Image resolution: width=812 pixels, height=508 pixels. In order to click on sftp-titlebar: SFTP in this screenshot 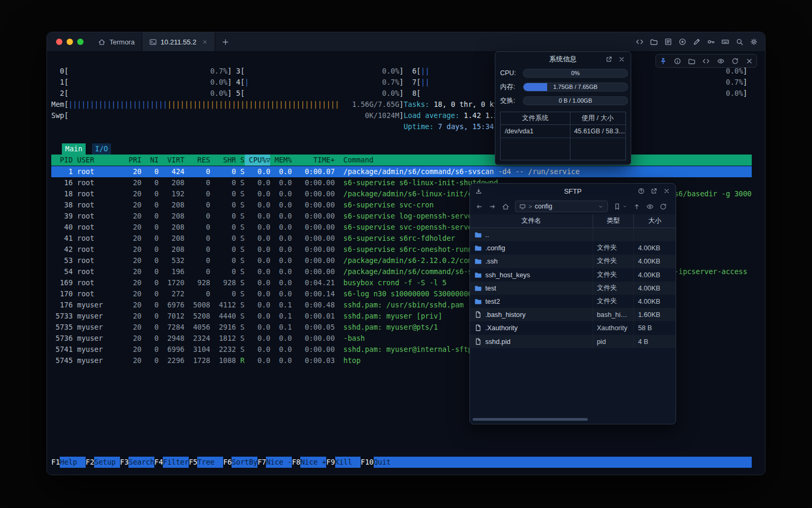, I will do `click(573, 191)`.